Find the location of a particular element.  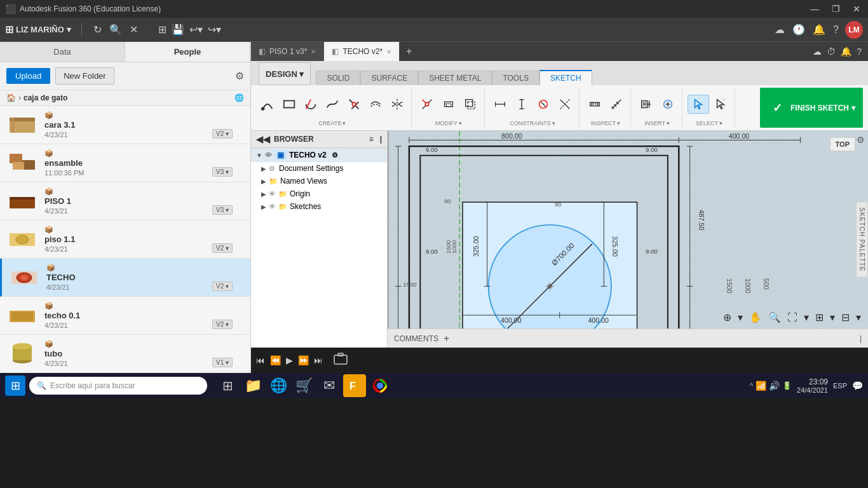

list-item: 📦 cara 3.1 4/23/21 V2 ▾ is located at coordinates (125, 125).